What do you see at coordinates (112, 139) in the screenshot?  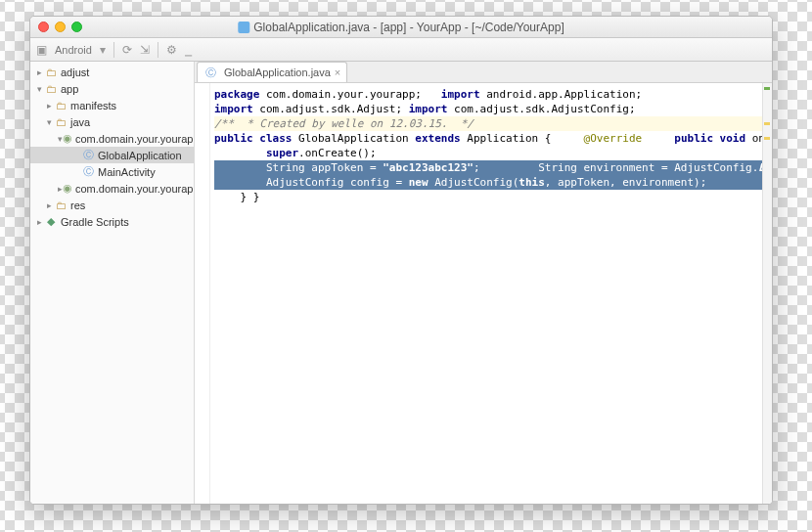 I see `tree-item-package: ▾◉com.domain.your.yourapp` at bounding box center [112, 139].